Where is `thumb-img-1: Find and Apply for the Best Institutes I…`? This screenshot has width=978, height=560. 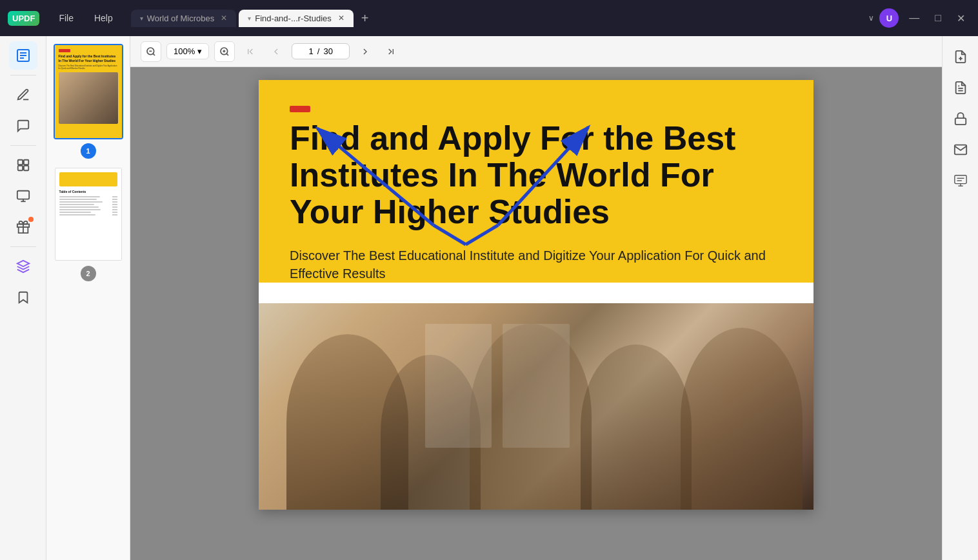
thumb-img-1: Find and Apply for the Best Institutes I… is located at coordinates (88, 92).